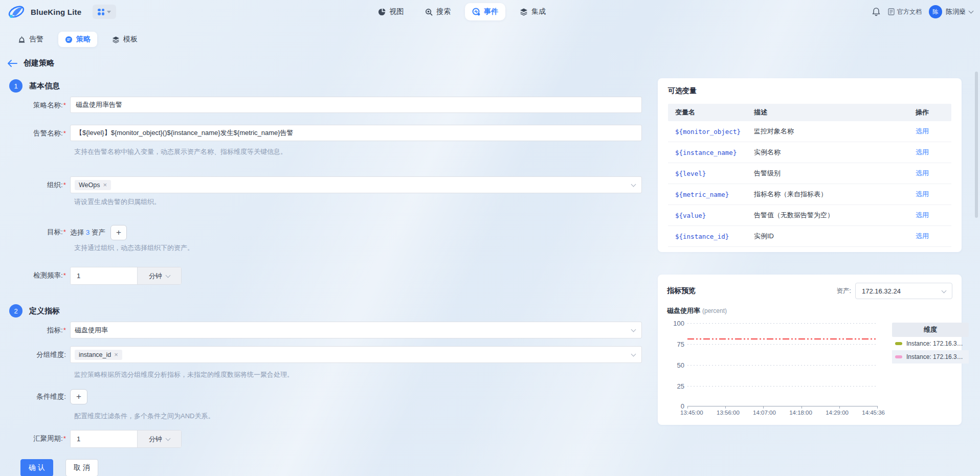 The height and width of the screenshot is (476, 980). What do you see at coordinates (155, 276) in the screenshot?
I see `unit-label: 分钟` at bounding box center [155, 276].